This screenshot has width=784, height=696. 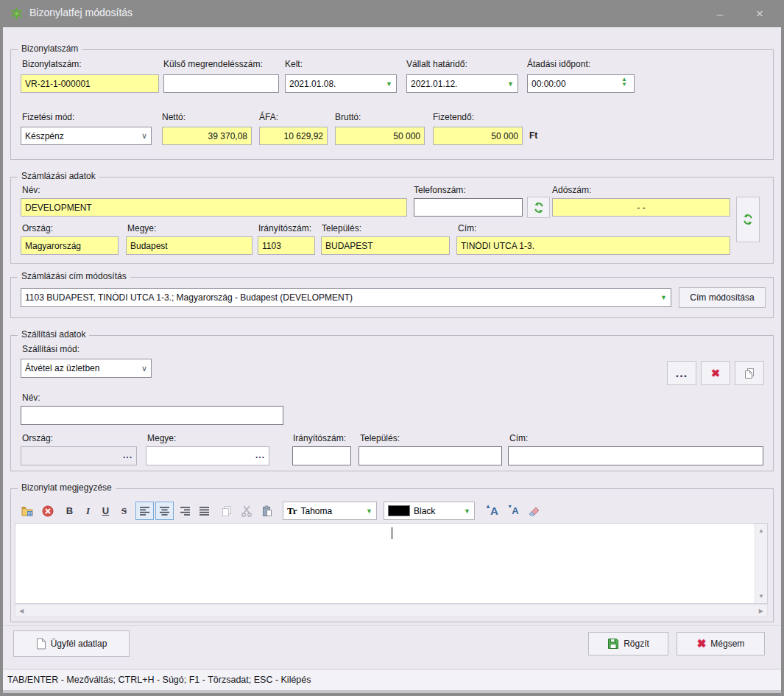 What do you see at coordinates (539, 208) in the screenshot?
I see `telefon-refresh-button` at bounding box center [539, 208].